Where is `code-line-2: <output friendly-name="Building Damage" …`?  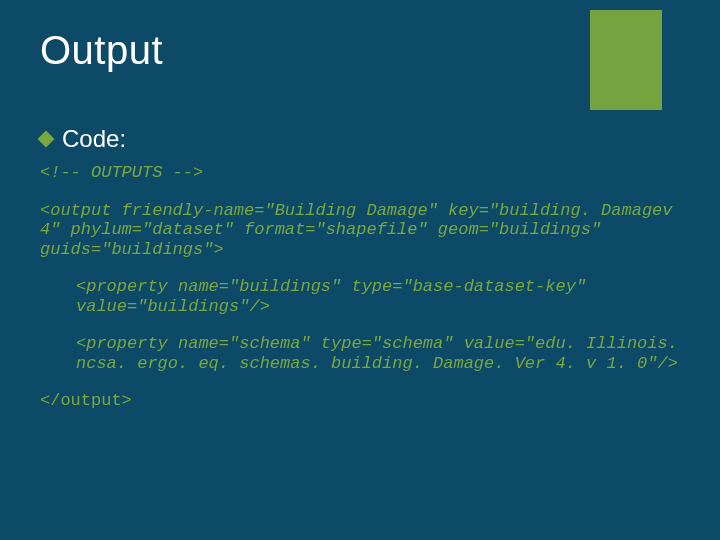 code-line-2: <output friendly-name="Building Damage" … is located at coordinates (360, 230).